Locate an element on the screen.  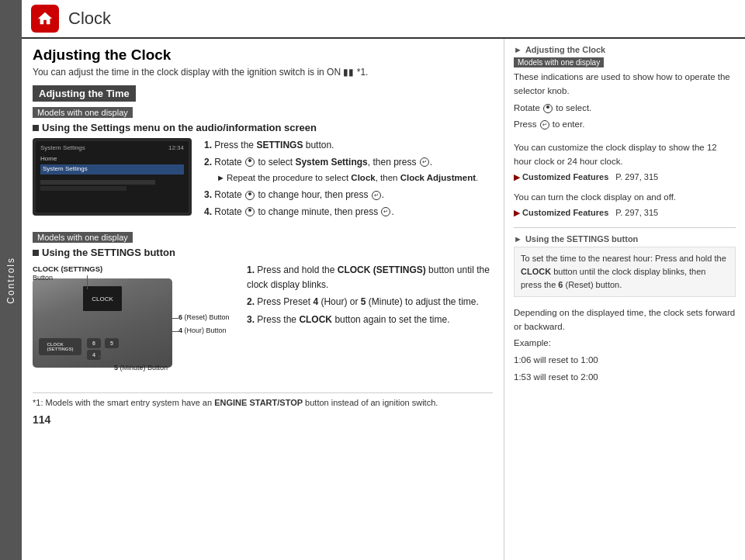
screen-time: 12:34 is located at coordinates (176, 147).